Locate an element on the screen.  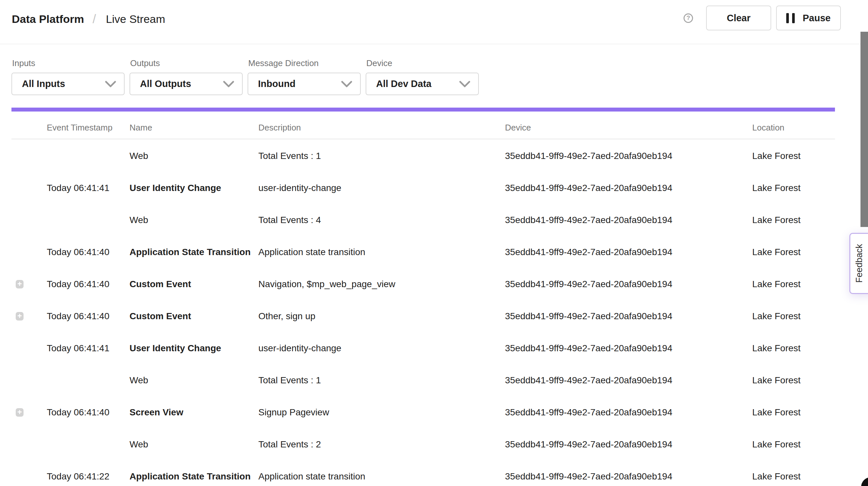
pause-button-label: Pause is located at coordinates (816, 18).